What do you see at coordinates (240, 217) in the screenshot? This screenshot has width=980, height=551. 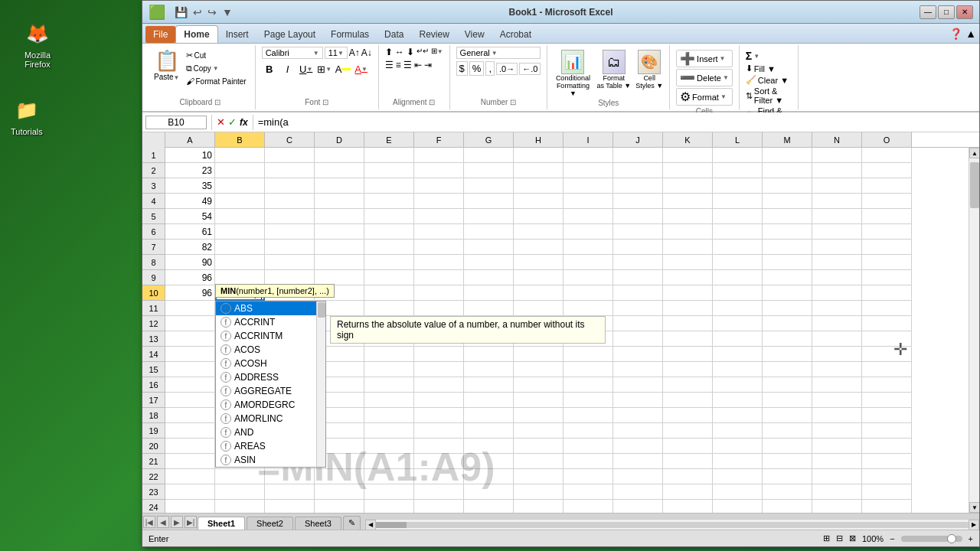 I see `cell-B5` at bounding box center [240, 217].